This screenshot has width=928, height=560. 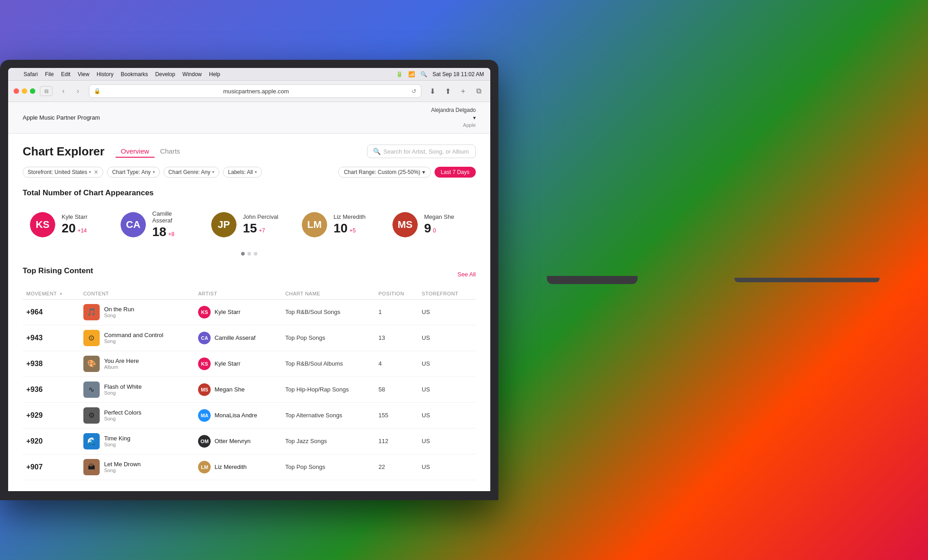 What do you see at coordinates (33, 91) in the screenshot?
I see `maximize-button` at bounding box center [33, 91].